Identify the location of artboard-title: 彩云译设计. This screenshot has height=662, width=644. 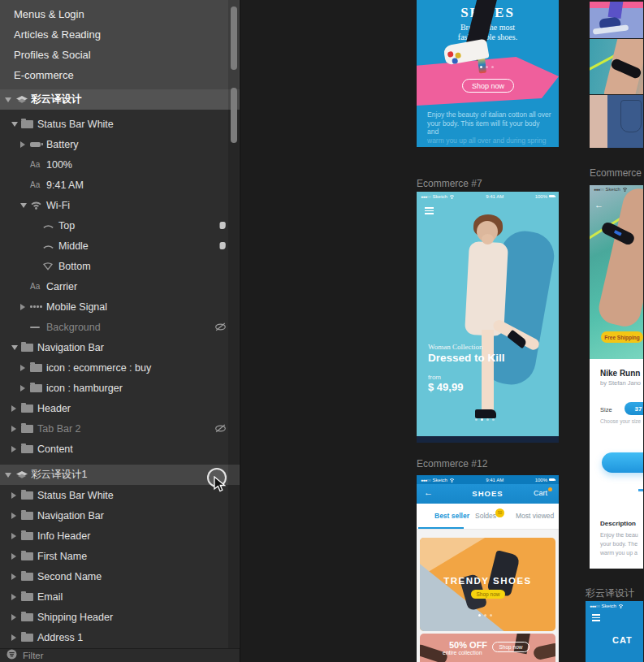
(57, 99).